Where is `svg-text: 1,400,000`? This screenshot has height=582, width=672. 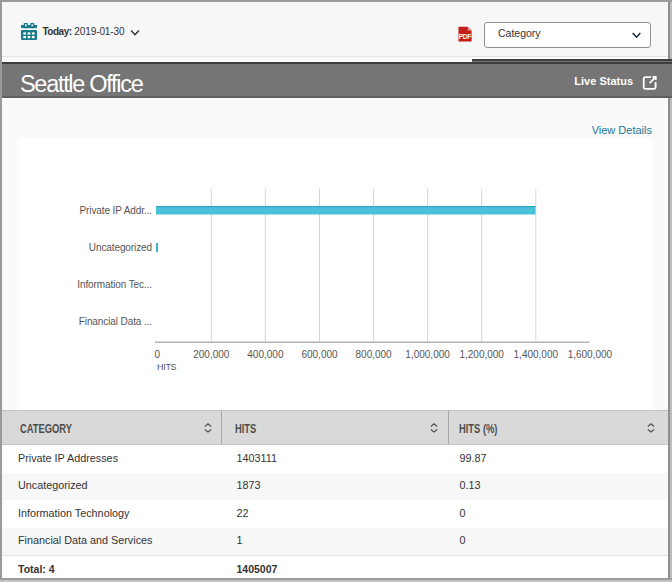
svg-text: 1,400,000 is located at coordinates (536, 354).